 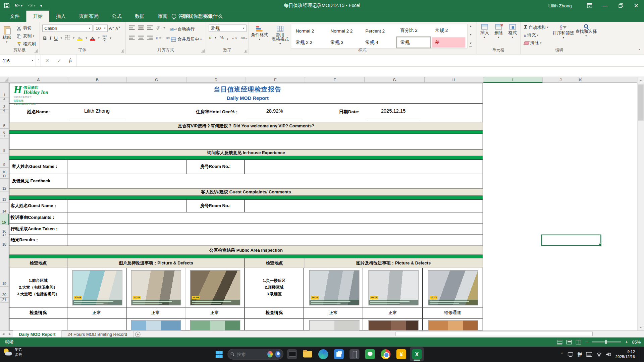 I want to click on search-input, so click(x=251, y=354).